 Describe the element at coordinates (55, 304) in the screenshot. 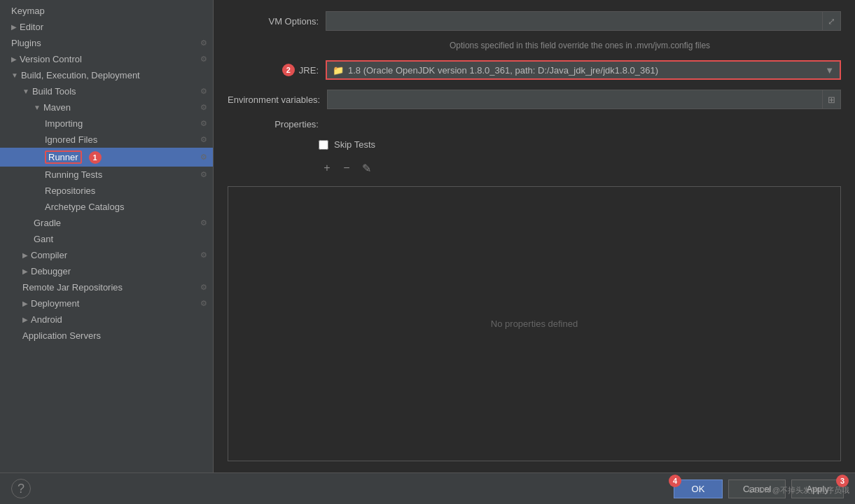

I see `sidebar-item-label: Deployment` at that location.